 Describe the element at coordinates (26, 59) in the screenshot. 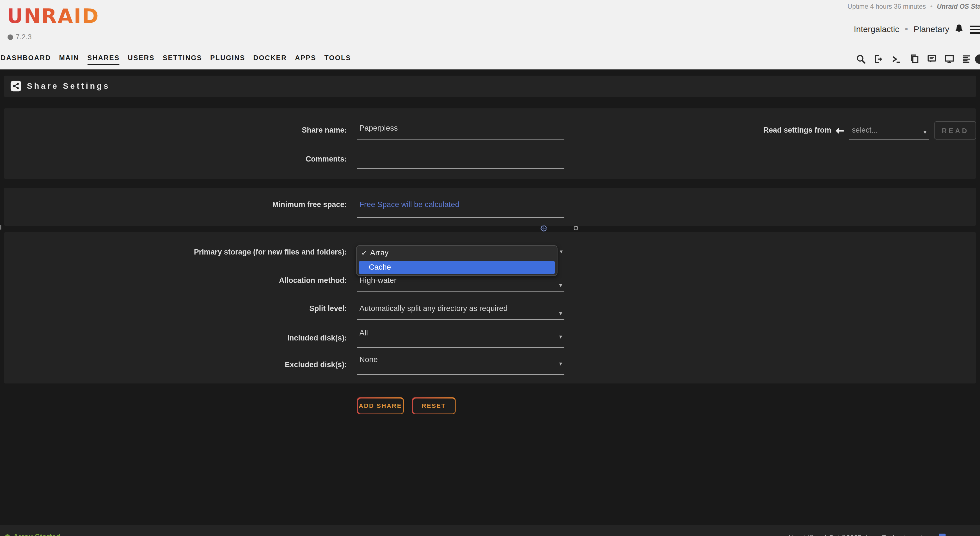

I see `nav-dashboard: DASHBOARD` at that location.